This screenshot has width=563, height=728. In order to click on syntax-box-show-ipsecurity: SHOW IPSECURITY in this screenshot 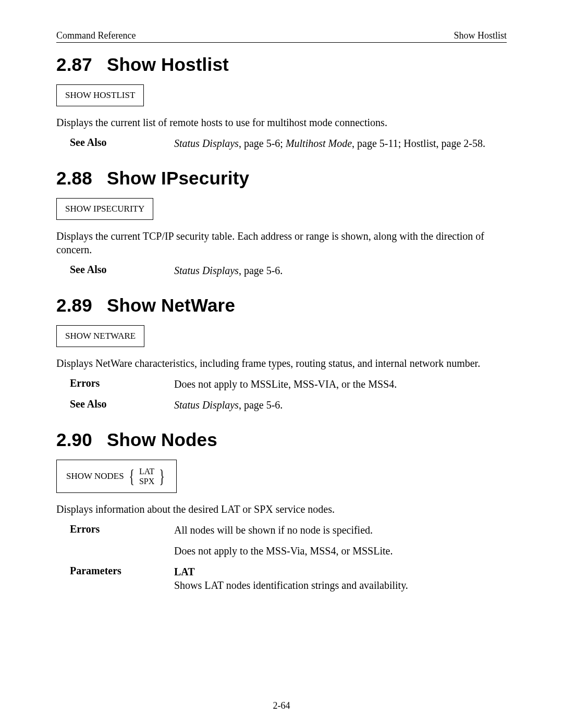, I will do `click(105, 209)`.